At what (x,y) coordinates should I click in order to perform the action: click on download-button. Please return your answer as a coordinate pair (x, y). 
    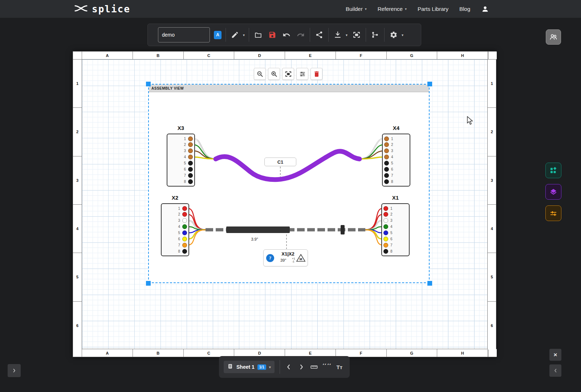
    Looking at the image, I should click on (338, 35).